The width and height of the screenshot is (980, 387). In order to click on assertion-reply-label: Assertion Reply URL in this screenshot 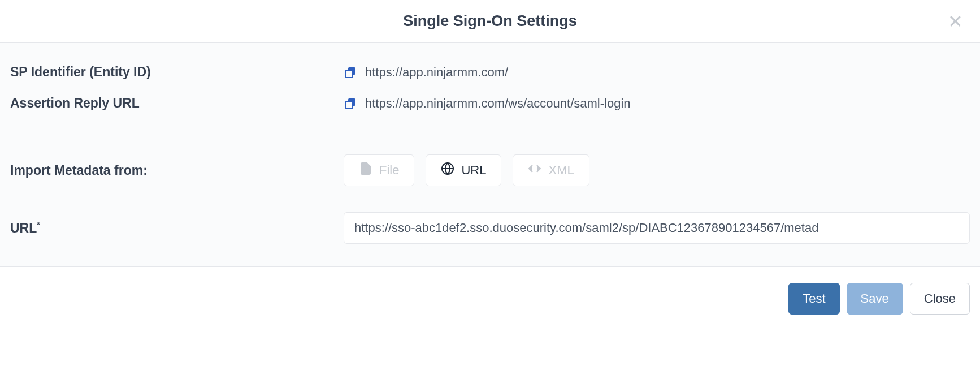, I will do `click(177, 103)`.